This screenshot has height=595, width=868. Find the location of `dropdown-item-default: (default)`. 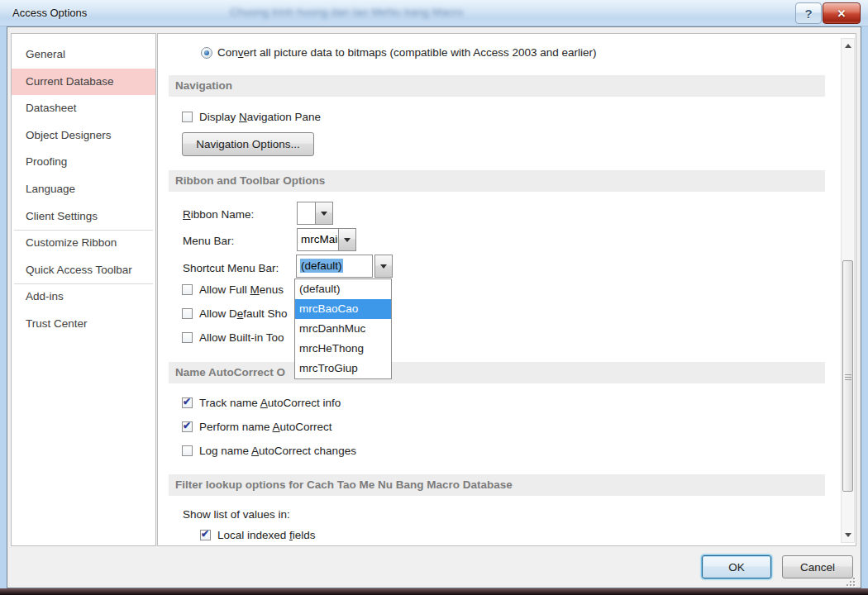

dropdown-item-default: (default) is located at coordinates (343, 289).